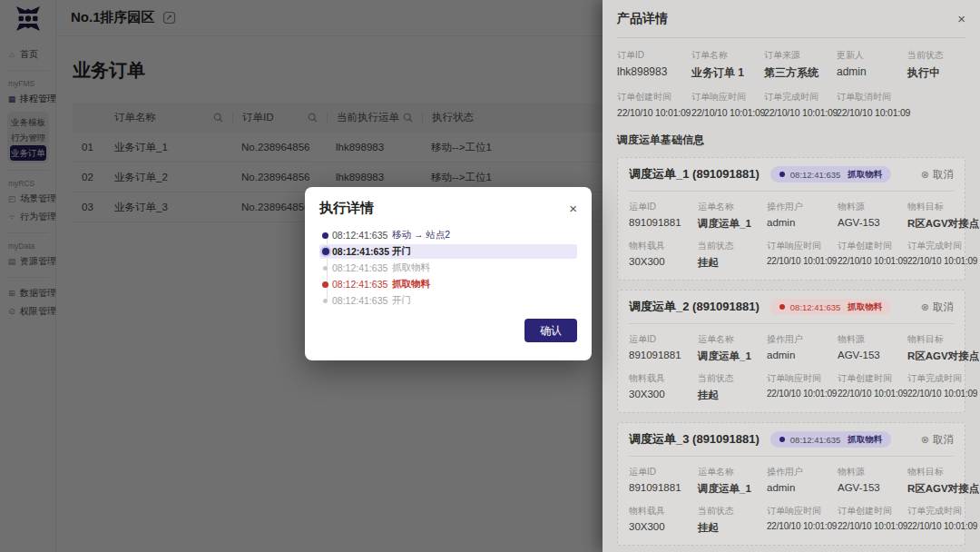  Describe the element at coordinates (831, 307) in the screenshot. I see `status-badge: 08:12:41:635 抓取物料` at that location.